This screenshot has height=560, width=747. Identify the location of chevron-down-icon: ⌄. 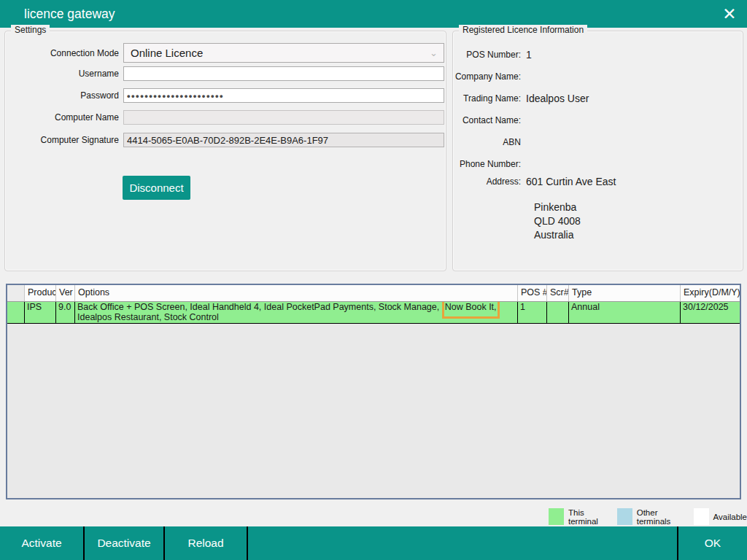
(433, 53).